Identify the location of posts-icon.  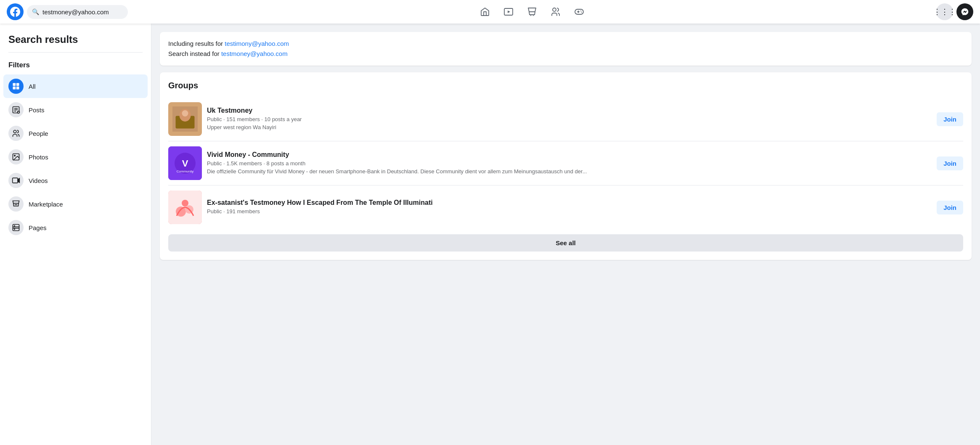
(16, 110).